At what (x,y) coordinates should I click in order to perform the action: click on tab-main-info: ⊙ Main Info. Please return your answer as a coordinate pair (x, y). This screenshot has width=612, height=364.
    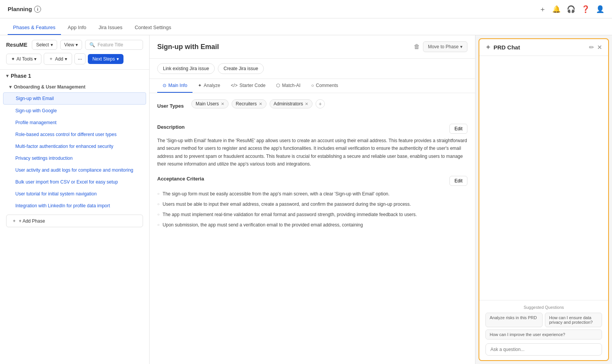
    Looking at the image, I should click on (175, 86).